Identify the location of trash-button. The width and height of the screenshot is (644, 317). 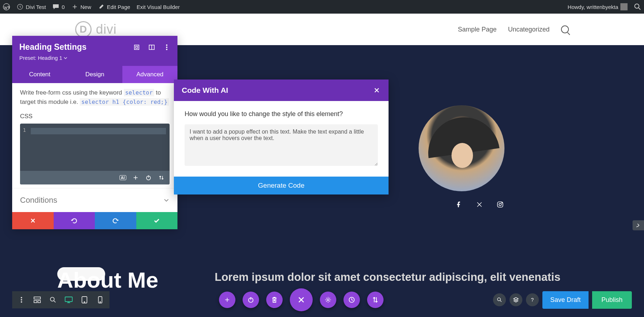
(274, 300).